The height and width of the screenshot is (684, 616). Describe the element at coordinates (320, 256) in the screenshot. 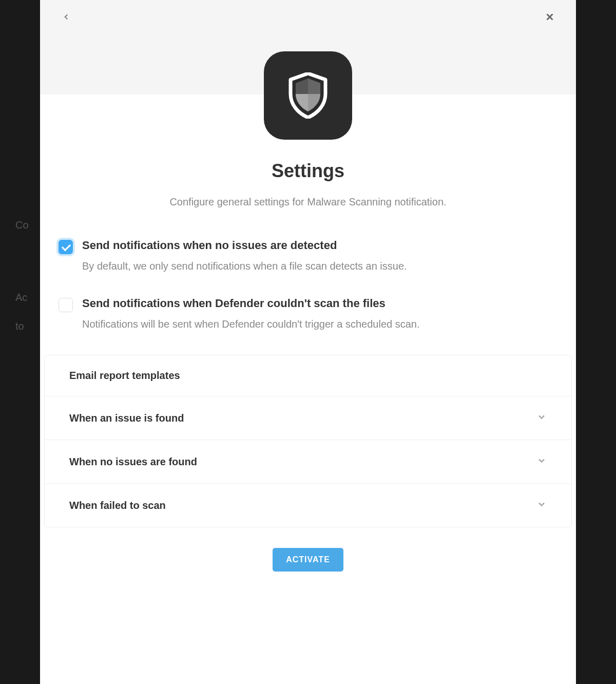

I see `option-text: Send notifications when no issues are de…` at that location.